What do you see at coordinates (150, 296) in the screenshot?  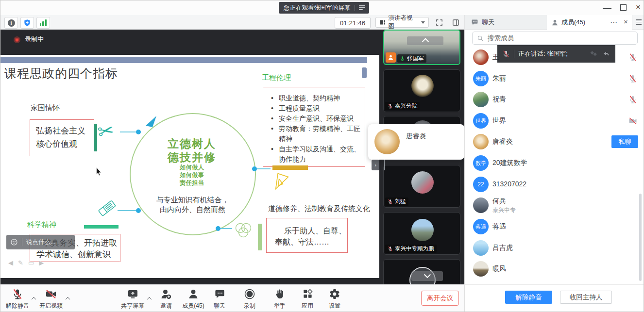 I see `share-options-chevron` at bounding box center [150, 296].